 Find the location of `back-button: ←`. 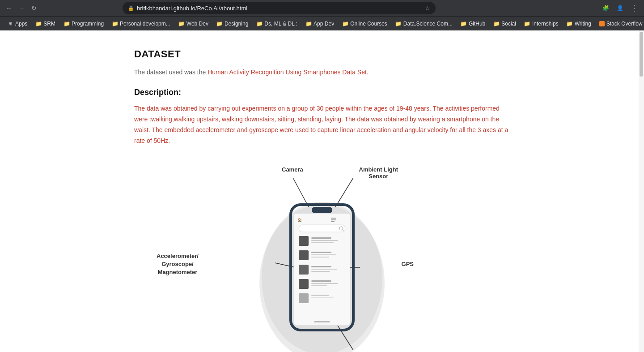

back-button: ← is located at coordinates (9, 8).